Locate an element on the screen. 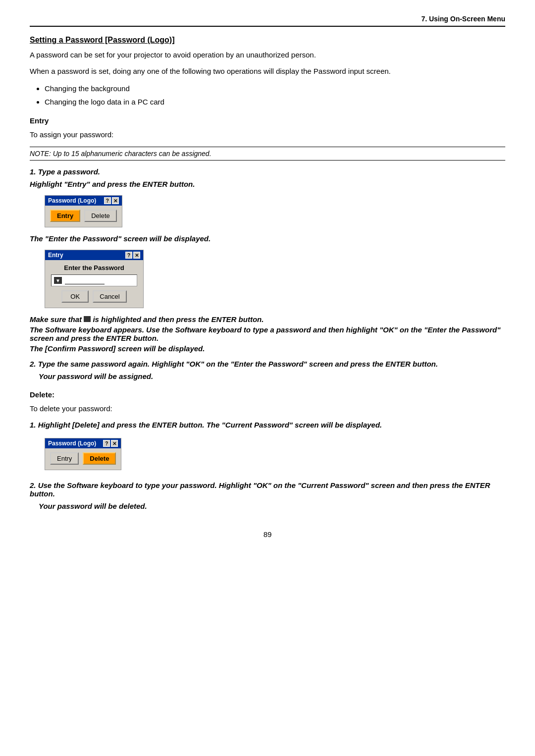 This screenshot has width=535, height=756. entry-input-row: ▼ is located at coordinates (94, 280).